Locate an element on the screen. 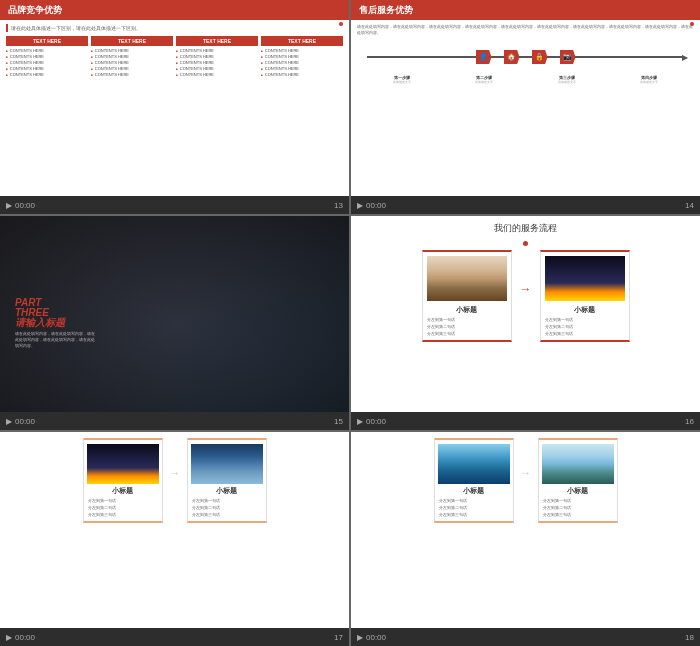  slide17-card1-title: 小标题 is located at coordinates (122, 491).